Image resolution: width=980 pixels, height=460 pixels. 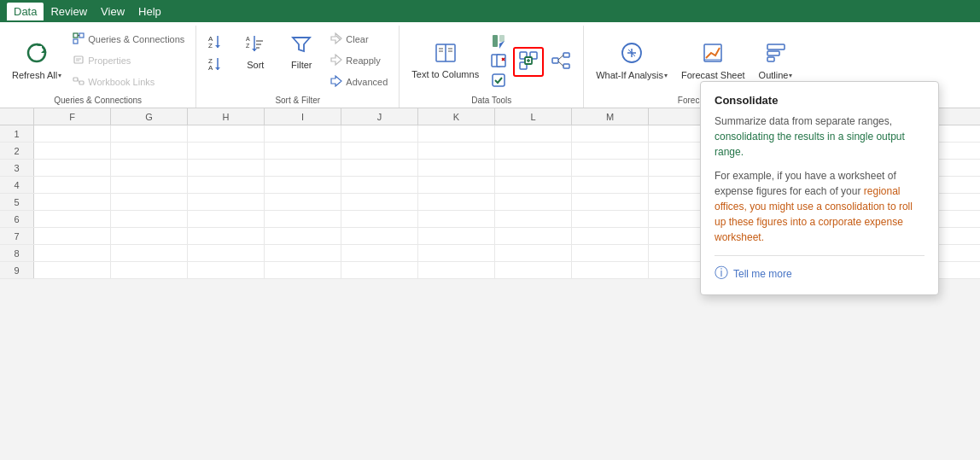 What do you see at coordinates (820, 180) in the screenshot?
I see `consolidate-tooltip: Consolidate Summarize data from separate…` at bounding box center [820, 180].